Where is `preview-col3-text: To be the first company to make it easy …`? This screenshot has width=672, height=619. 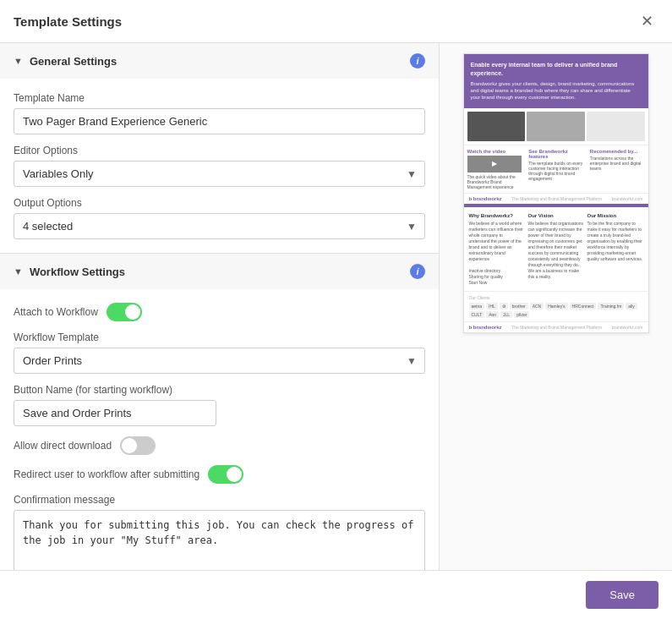 preview-col3-text: To be the first company to make it easy … is located at coordinates (615, 242).